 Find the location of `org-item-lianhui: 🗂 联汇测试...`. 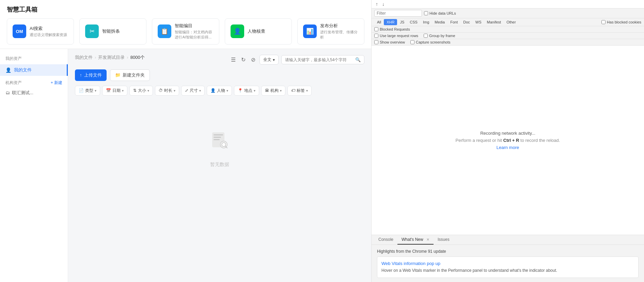

org-item-lianhui: 🗂 联汇测试... is located at coordinates (34, 93).